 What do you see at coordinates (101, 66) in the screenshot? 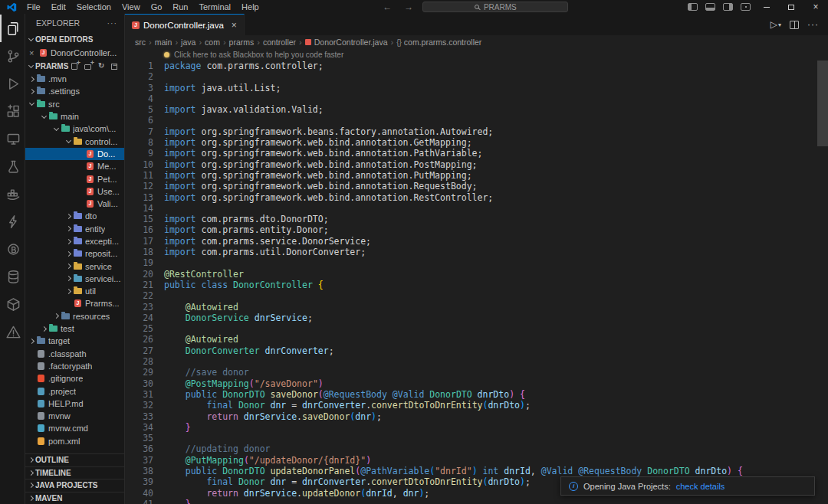
I see `refresh-explorer-icon` at bounding box center [101, 66].